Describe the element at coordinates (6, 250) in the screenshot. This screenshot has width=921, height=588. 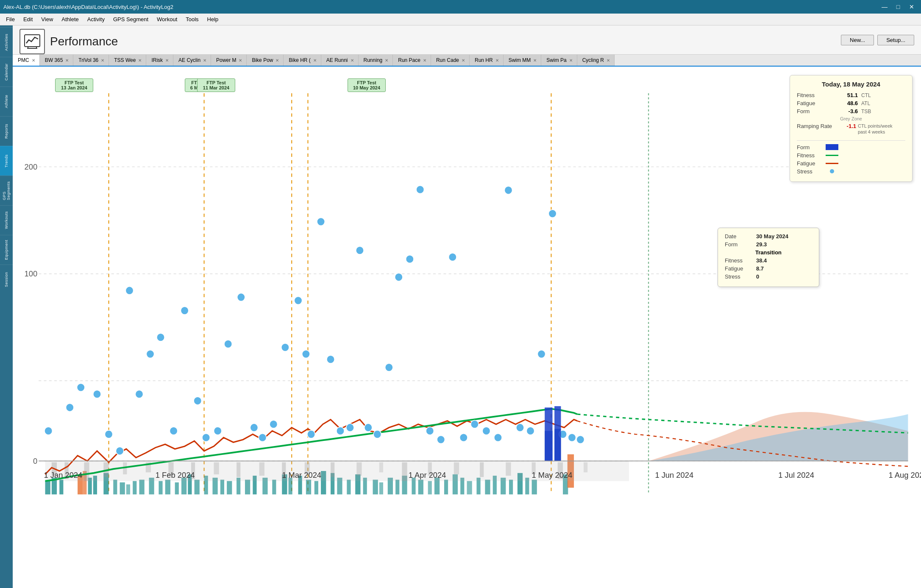
I see `sidebar-item-equipment: Equipment` at that location.